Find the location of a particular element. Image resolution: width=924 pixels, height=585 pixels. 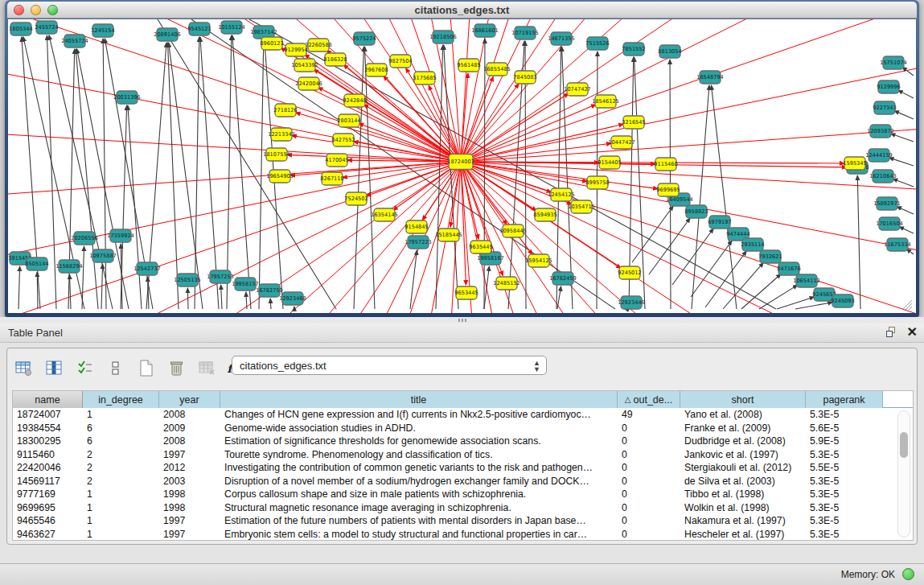

graph-node: 19218506 is located at coordinates (443, 37).